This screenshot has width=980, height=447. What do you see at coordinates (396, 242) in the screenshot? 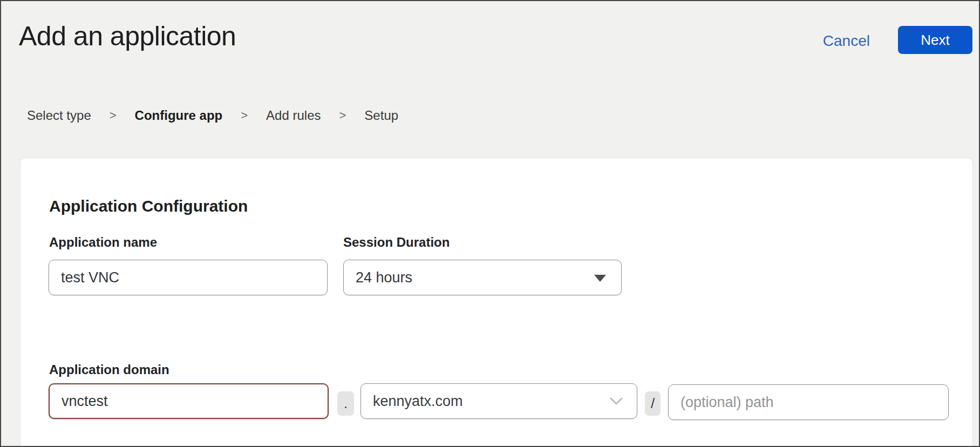
I see `session-duration-label: Session Duration` at bounding box center [396, 242].